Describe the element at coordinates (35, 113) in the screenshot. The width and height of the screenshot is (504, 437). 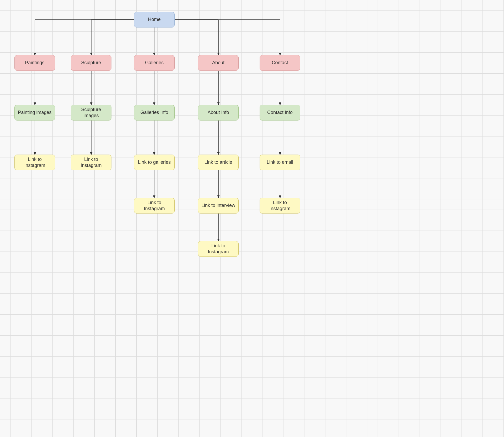
I see `painting-images-node: Painting images` at that location.